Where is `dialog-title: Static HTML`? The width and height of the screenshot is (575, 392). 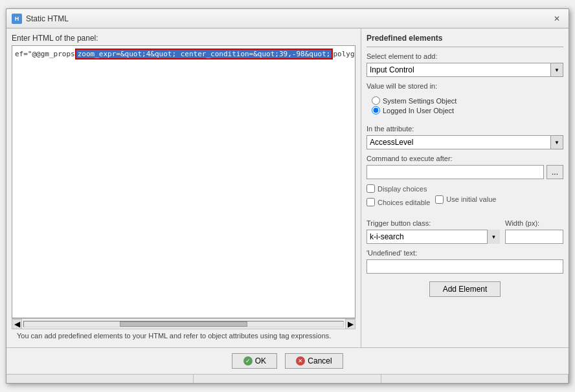 dialog-title: Static HTML is located at coordinates (47, 19).